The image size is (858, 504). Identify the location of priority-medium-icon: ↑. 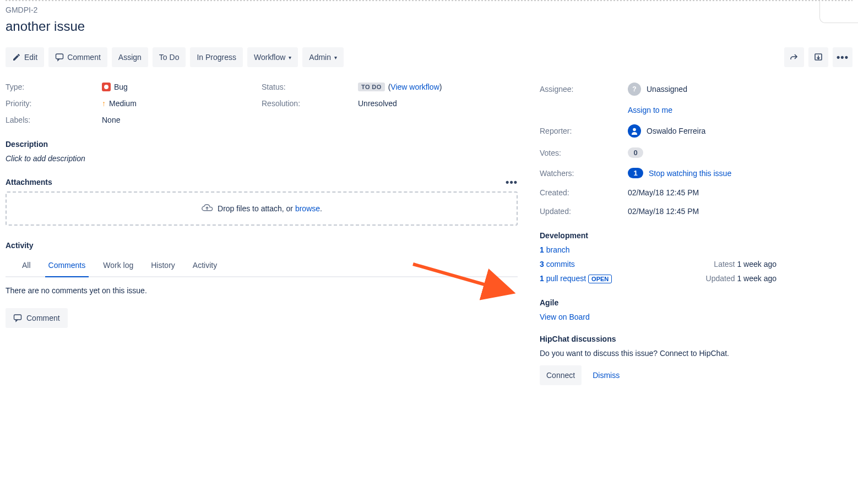
(104, 103).